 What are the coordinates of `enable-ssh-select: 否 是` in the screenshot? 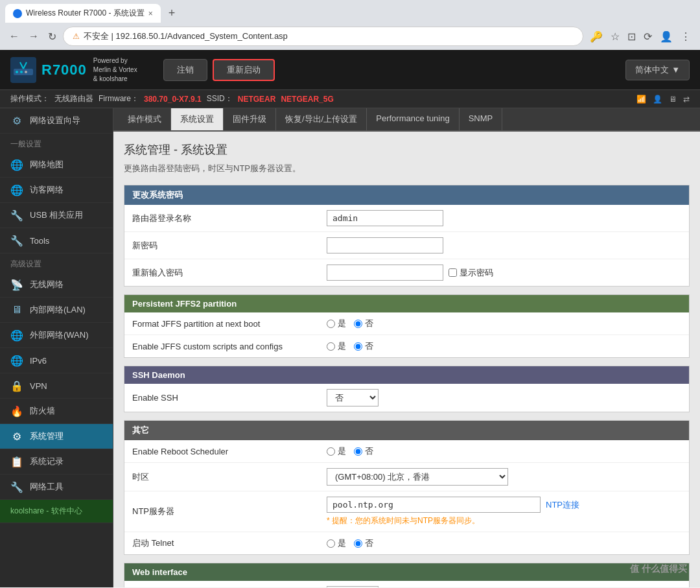 It's located at (353, 398).